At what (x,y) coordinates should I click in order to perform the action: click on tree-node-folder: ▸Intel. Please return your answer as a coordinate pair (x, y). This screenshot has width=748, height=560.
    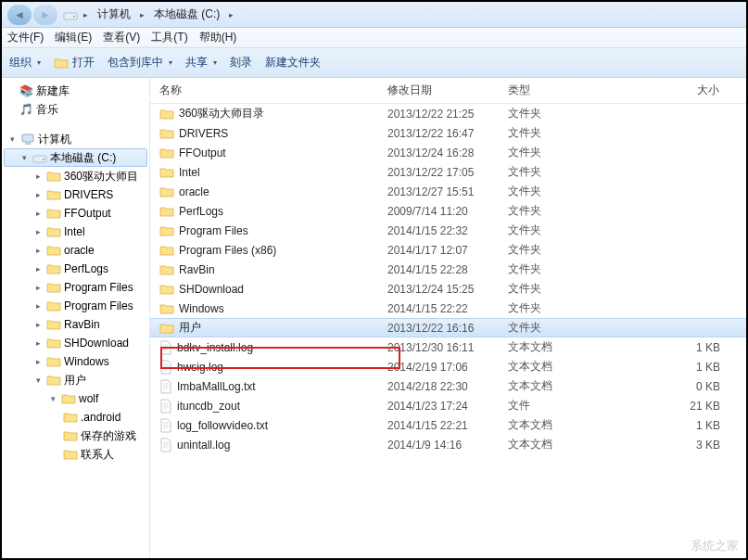
    Looking at the image, I should click on (76, 232).